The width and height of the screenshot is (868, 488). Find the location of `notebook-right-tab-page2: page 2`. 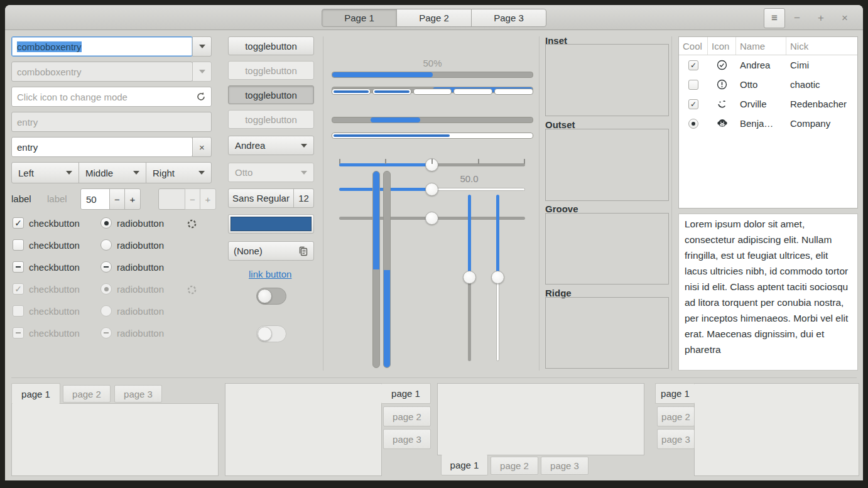

notebook-right-tab-page2: page 2 is located at coordinates (407, 416).